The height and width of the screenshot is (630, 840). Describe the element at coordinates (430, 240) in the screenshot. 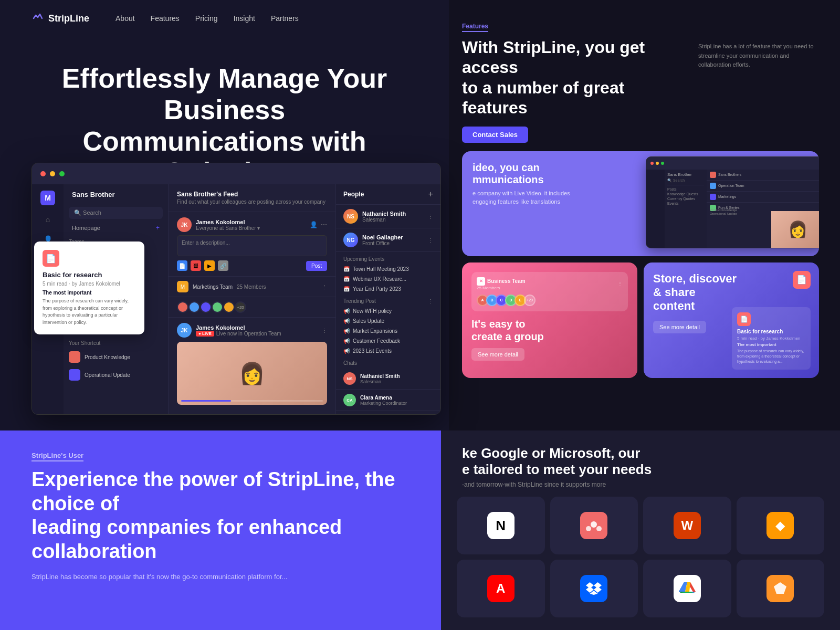

I see `person-noel-more: ⋮` at that location.